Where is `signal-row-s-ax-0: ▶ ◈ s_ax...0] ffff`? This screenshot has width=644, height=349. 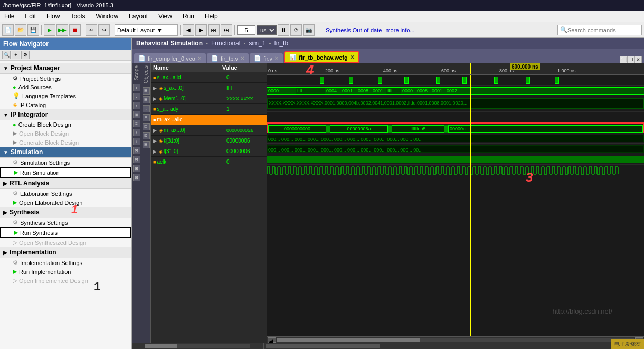 signal-row-s-ax-0: ▶ ◈ s_ax...0] ffff is located at coordinates (209, 88).